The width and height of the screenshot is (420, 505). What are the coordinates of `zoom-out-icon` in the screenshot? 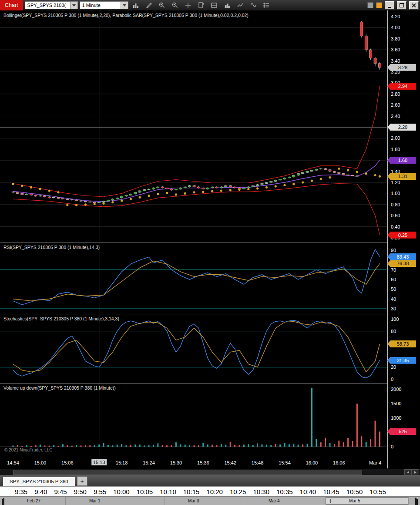 It's located at (175, 5).